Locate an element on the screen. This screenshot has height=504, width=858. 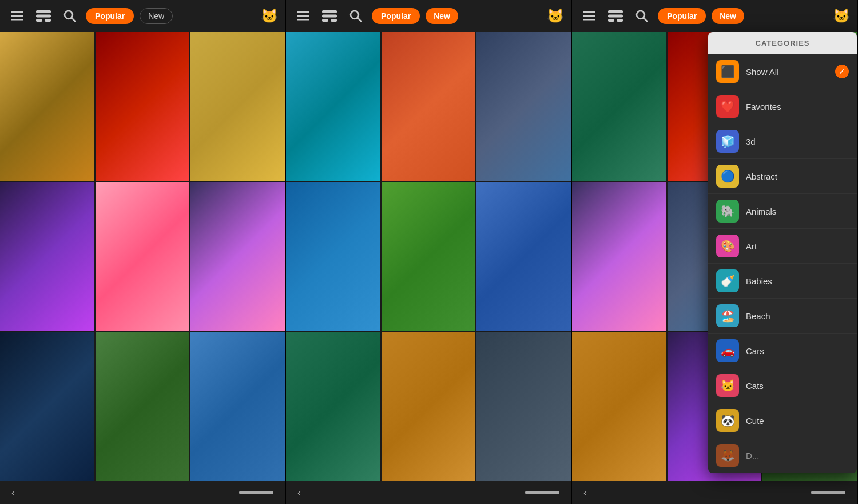
bottom-bar-1: ‹ is located at coordinates (142, 493).